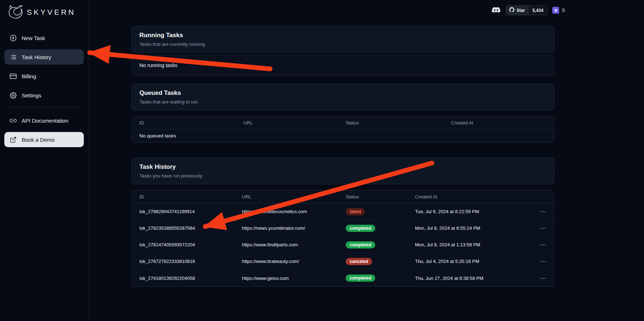 Image resolution: width=644 pixels, height=321 pixels. I want to click on task-url-cell: https://www.geico.com, so click(294, 278).